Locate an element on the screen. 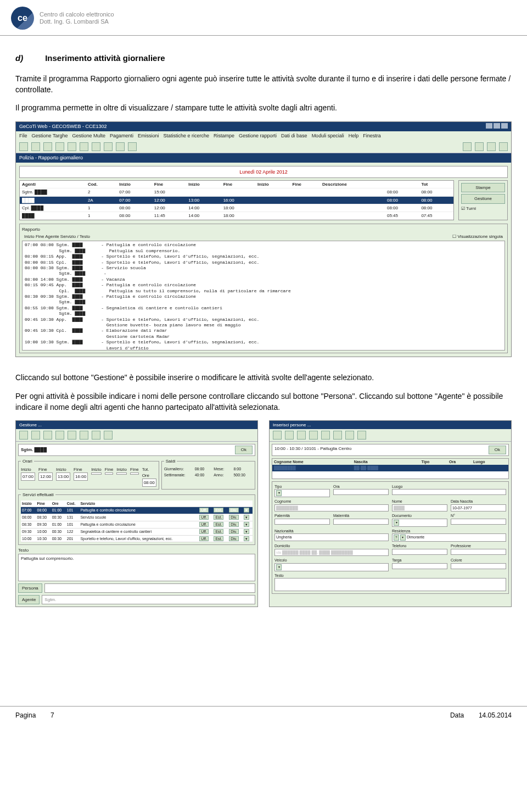  inserisci-toolbar is located at coordinates (390, 435).